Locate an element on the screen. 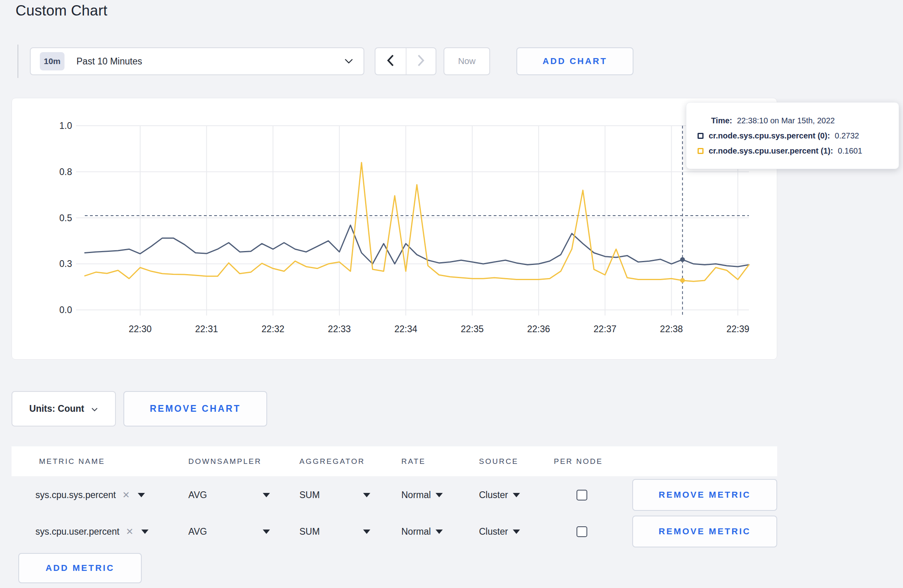 This screenshot has width=903, height=588. add-chart-button: ADD CHART is located at coordinates (575, 61).